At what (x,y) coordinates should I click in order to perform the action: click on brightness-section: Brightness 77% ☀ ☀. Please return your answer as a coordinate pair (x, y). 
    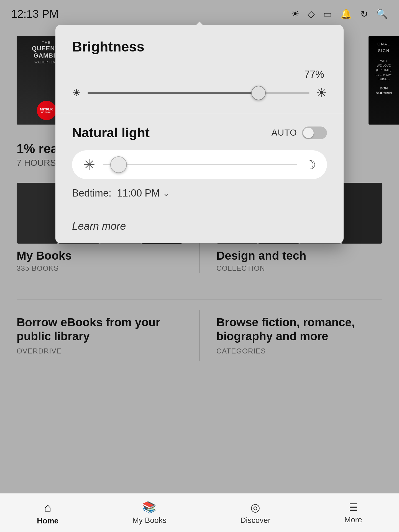
    Looking at the image, I should click on (200, 69).